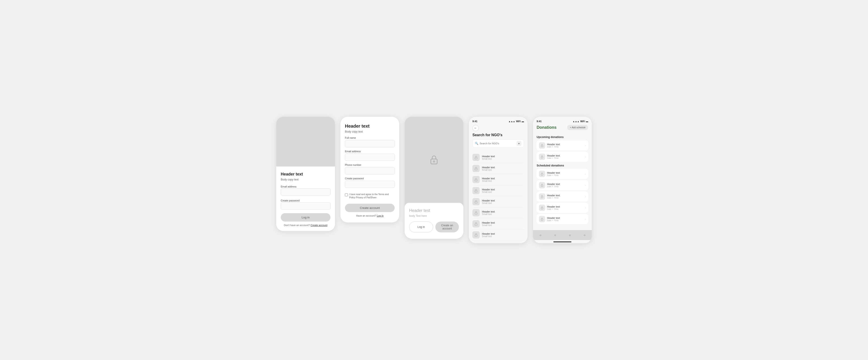 The image size is (868, 360). Describe the element at coordinates (498, 133) in the screenshot. I see `screen4-header: 9:41 ▲▲▲ WiFi ▬ ← Search for NGO's 🔍 ≡` at that location.